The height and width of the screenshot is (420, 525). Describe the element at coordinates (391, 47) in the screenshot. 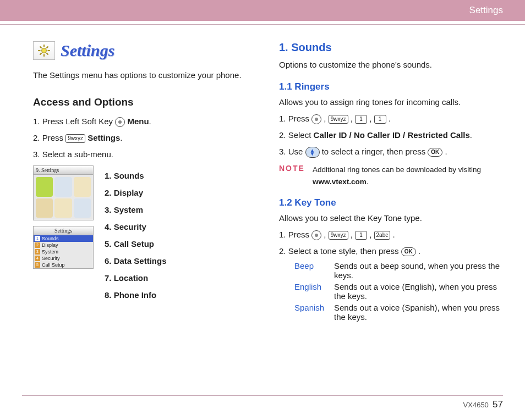

I see `sounds-heading: 1. Sounds` at that location.